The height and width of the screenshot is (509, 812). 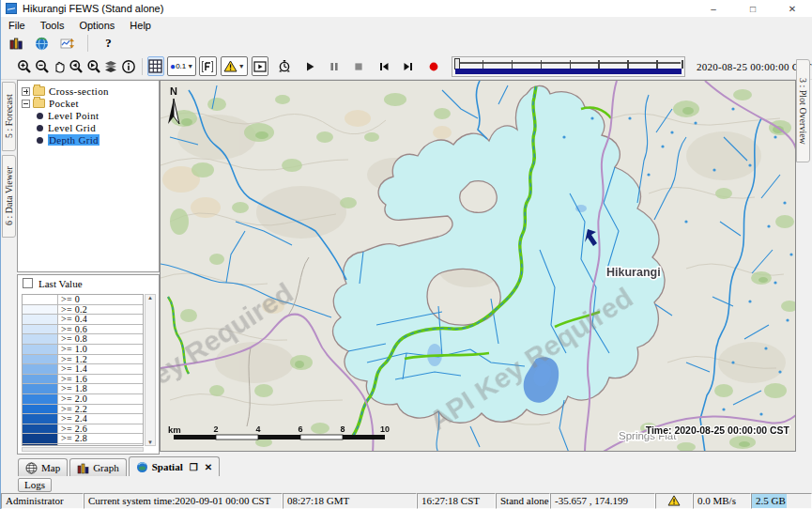 What do you see at coordinates (569, 67) in the screenshot?
I see `time-slider` at bounding box center [569, 67].